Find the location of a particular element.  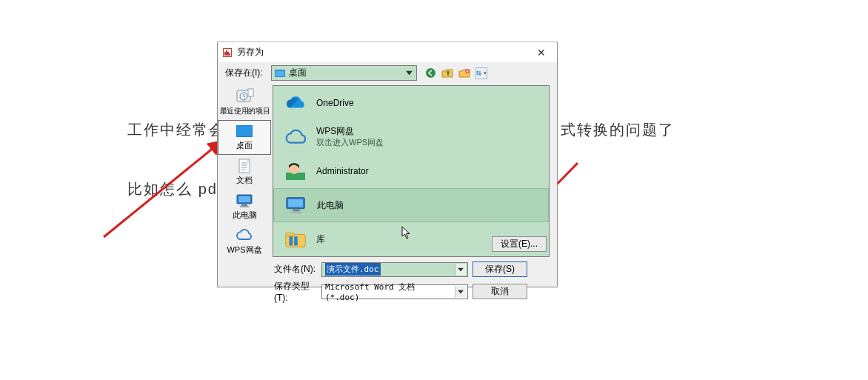

sidebar-item-desktop: 桌面 is located at coordinates (244, 138).